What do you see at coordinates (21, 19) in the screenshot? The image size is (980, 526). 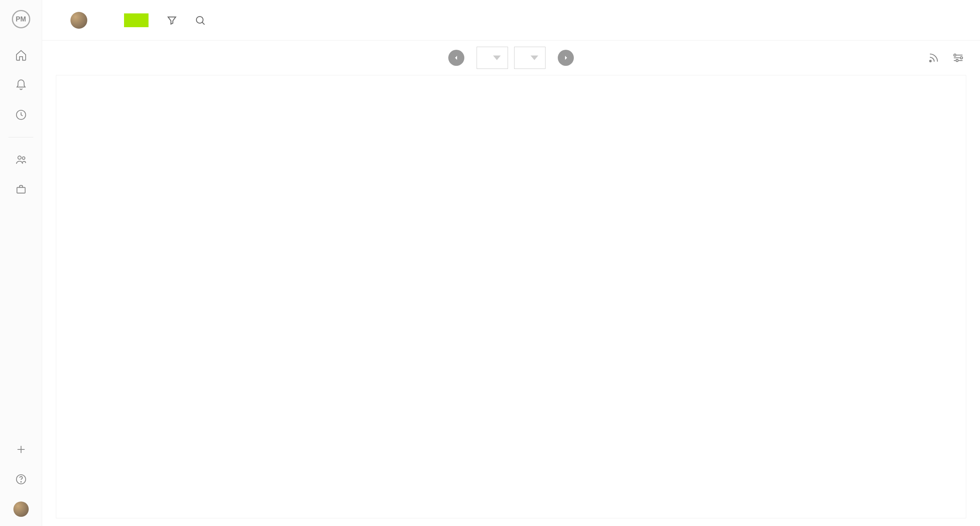 I see `app-logo: PM` at bounding box center [21, 19].